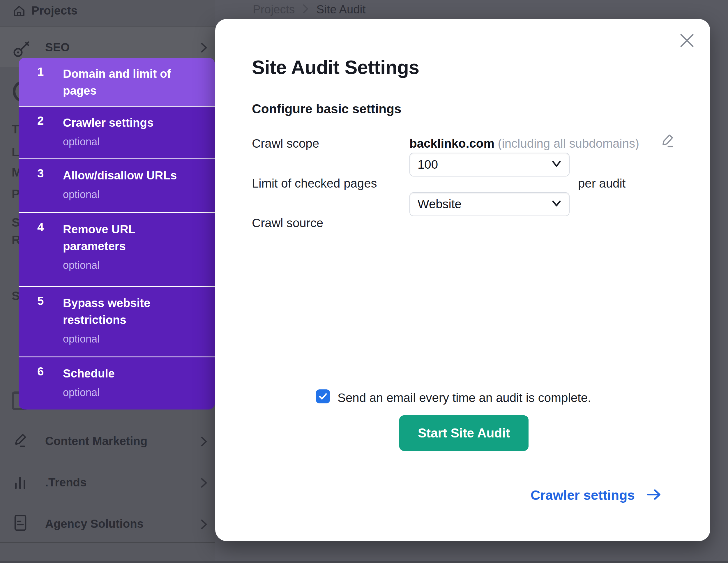 The image size is (728, 563). What do you see at coordinates (135, 373) in the screenshot?
I see `step-title: Schedule` at bounding box center [135, 373].